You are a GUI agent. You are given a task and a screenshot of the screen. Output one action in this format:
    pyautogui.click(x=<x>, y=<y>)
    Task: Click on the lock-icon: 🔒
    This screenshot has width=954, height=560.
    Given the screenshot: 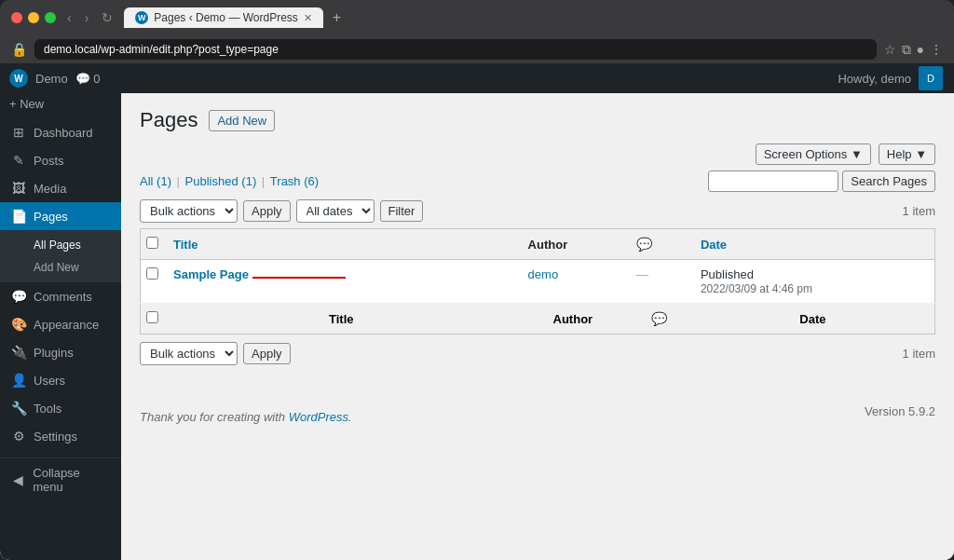 What is the action you would take?
    pyautogui.click(x=19, y=49)
    